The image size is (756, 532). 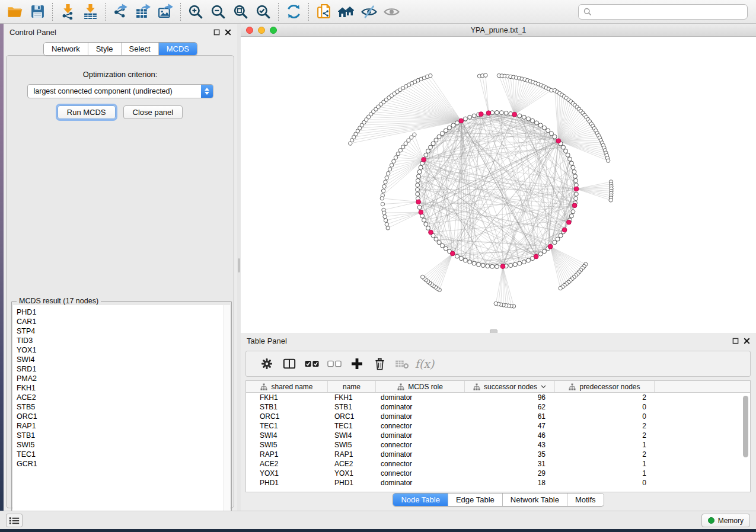 I want to click on refresh-icon, so click(x=294, y=12).